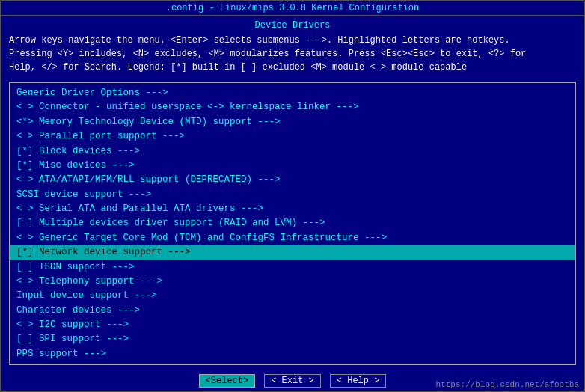  What do you see at coordinates (292, 253) in the screenshot?
I see `network-device-support-item: [*] Network device support ---> 2` at bounding box center [292, 253].